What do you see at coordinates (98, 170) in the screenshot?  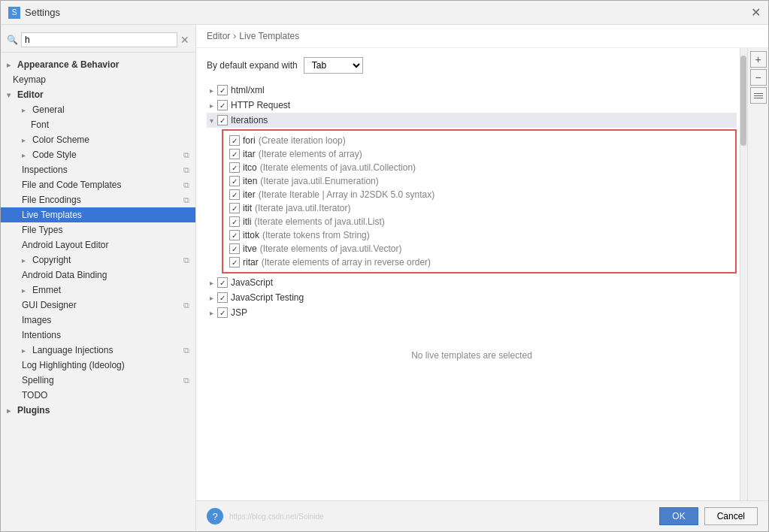 I see `sidebar-item-inspections: Inspections ⧉` at bounding box center [98, 170].